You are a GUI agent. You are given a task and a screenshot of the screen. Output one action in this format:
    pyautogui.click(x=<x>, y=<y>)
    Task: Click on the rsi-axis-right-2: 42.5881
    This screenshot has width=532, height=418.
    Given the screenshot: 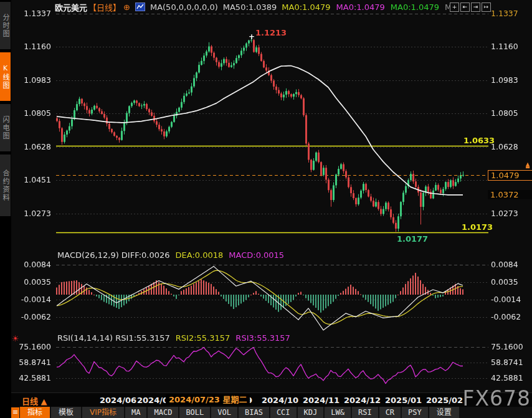 What is the action you would take?
    pyautogui.click(x=511, y=378)
    